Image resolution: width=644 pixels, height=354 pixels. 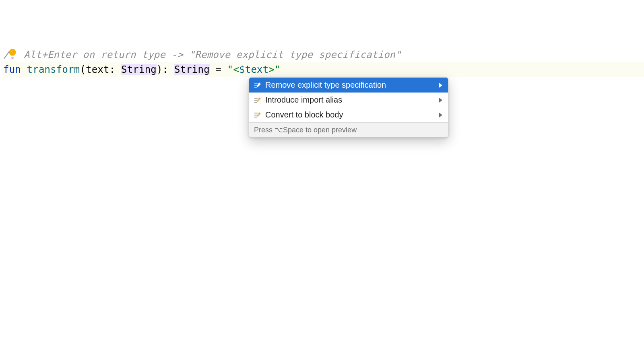 What do you see at coordinates (349, 130) in the screenshot?
I see `popup-footer-hint: Press ⌥Space to open preview` at bounding box center [349, 130].